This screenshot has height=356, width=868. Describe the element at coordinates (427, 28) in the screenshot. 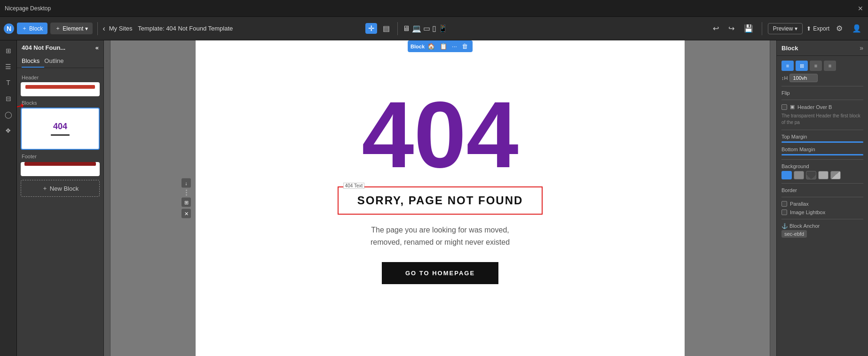

I see `tablet-icon: ▭` at that location.